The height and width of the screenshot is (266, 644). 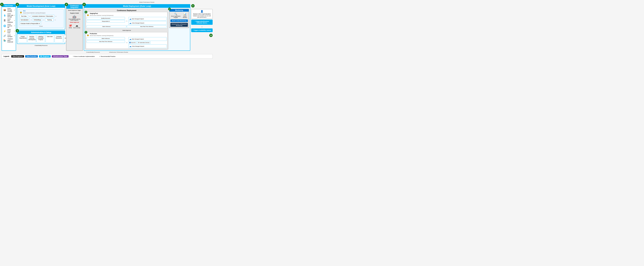 What do you see at coordinates (102, 14) in the screenshot?
I see `staging-title: Staging/Test` at bounding box center [102, 14].